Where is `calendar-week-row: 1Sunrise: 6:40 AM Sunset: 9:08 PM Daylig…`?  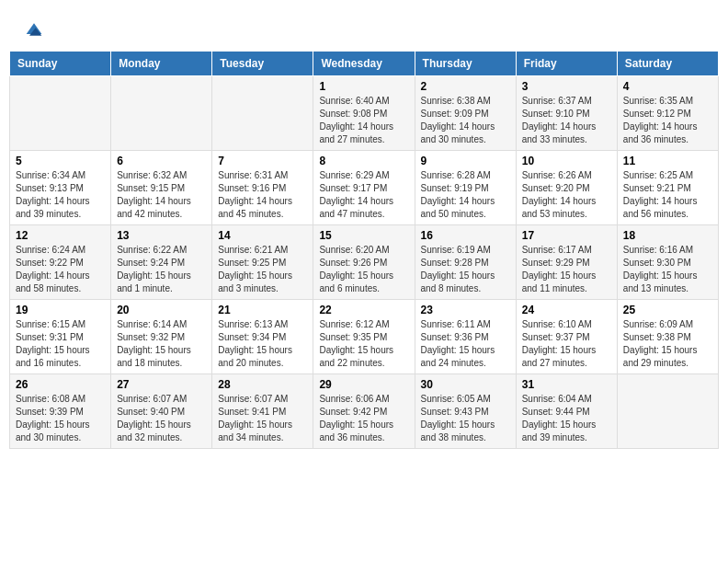 calendar-week-row: 1Sunrise: 6:40 AM Sunset: 9:08 PM Daylig… is located at coordinates (364, 114).